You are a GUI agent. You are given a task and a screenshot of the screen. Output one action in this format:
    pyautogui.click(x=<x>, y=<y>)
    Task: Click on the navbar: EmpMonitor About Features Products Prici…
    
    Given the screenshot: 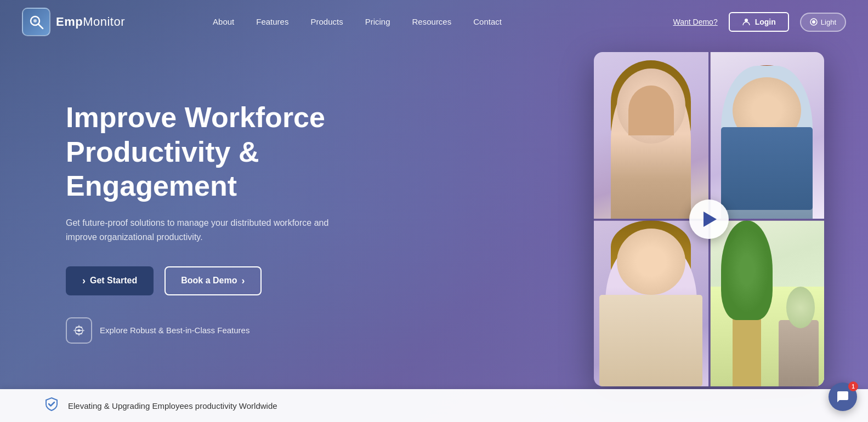 What is the action you would take?
    pyautogui.click(x=434, y=22)
    